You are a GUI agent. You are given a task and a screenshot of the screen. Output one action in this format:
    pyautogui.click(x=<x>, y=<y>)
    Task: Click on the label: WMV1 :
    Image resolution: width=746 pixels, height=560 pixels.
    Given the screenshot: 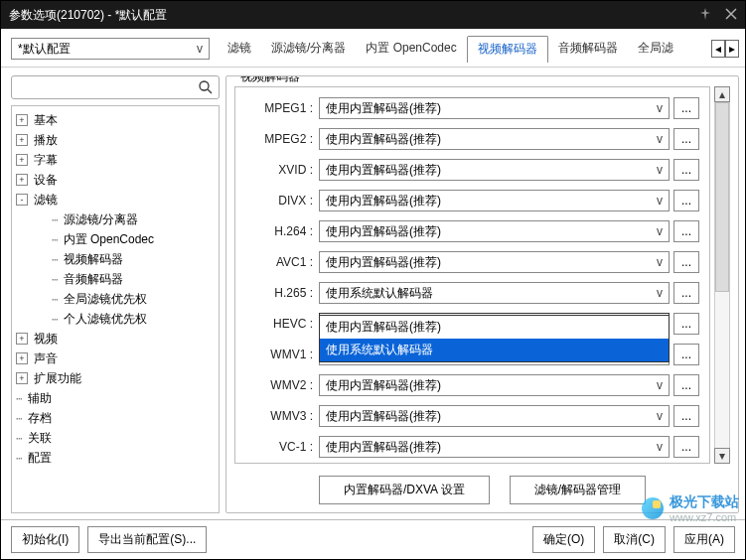 What is the action you would take?
    pyautogui.click(x=279, y=354)
    